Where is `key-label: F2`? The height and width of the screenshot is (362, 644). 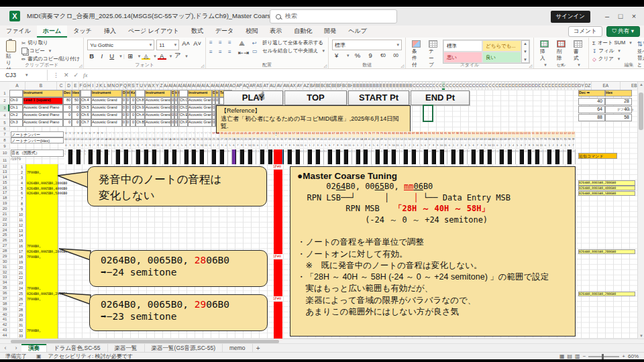
key-label: F2 is located at coordinates (229, 152).